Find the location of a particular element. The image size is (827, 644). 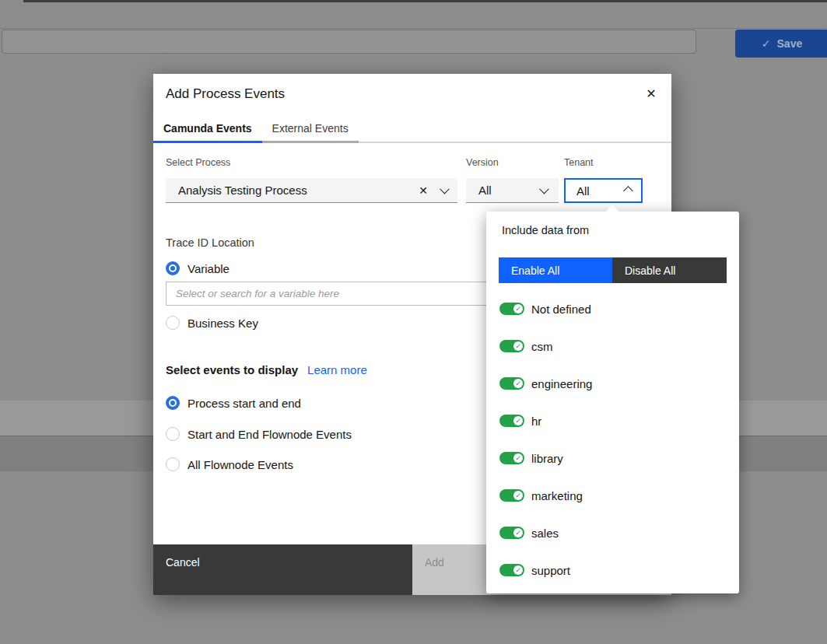

modal-title: Add Process Events is located at coordinates (226, 94).